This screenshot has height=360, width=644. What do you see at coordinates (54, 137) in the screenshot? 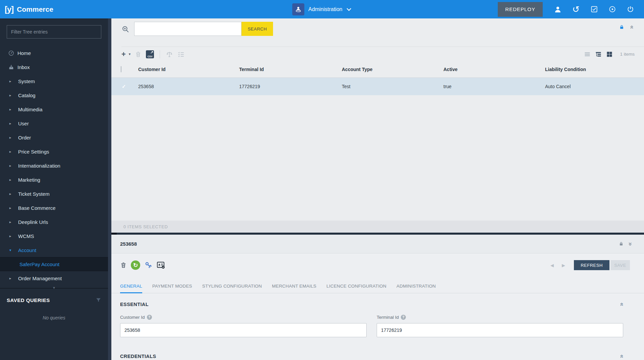
I see `sidebar-item-order: ▸ Order` at bounding box center [54, 137].